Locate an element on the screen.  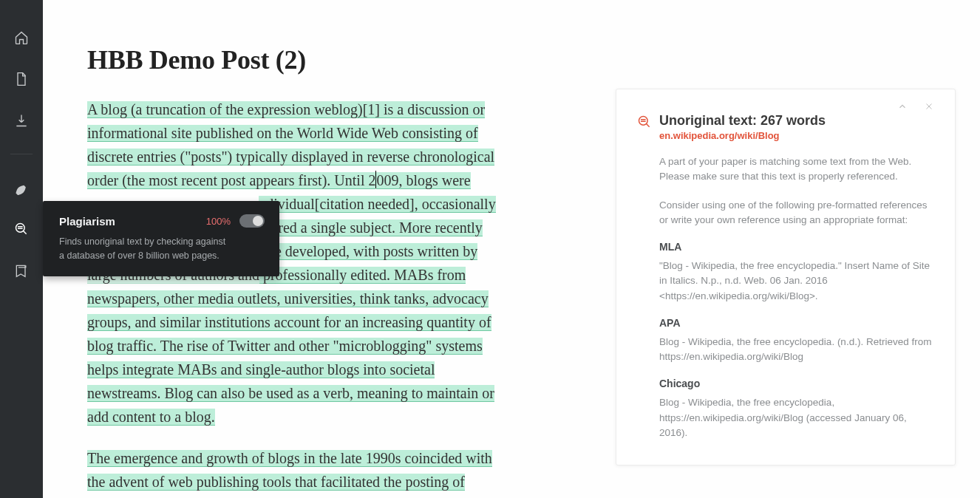
page-title: HBB Demo Post (2) is located at coordinates (504, 60).